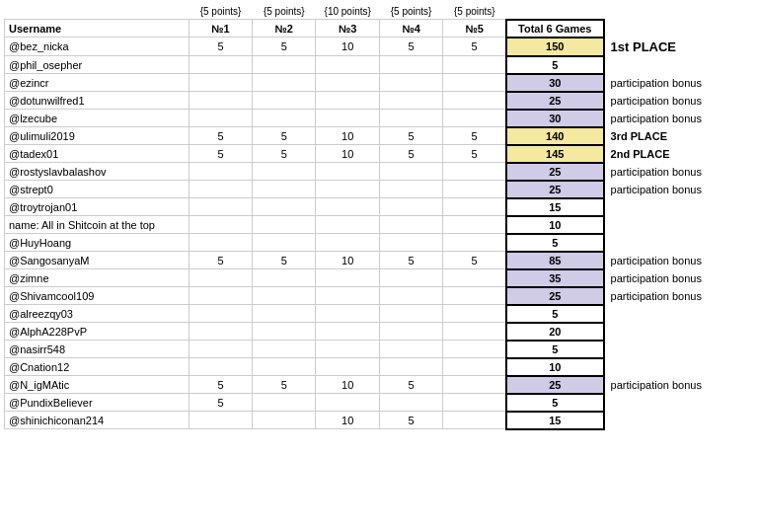 Image resolution: width=758 pixels, height=532 pixels. I want to click on table-row: @strept025participation bonus, so click(379, 190).